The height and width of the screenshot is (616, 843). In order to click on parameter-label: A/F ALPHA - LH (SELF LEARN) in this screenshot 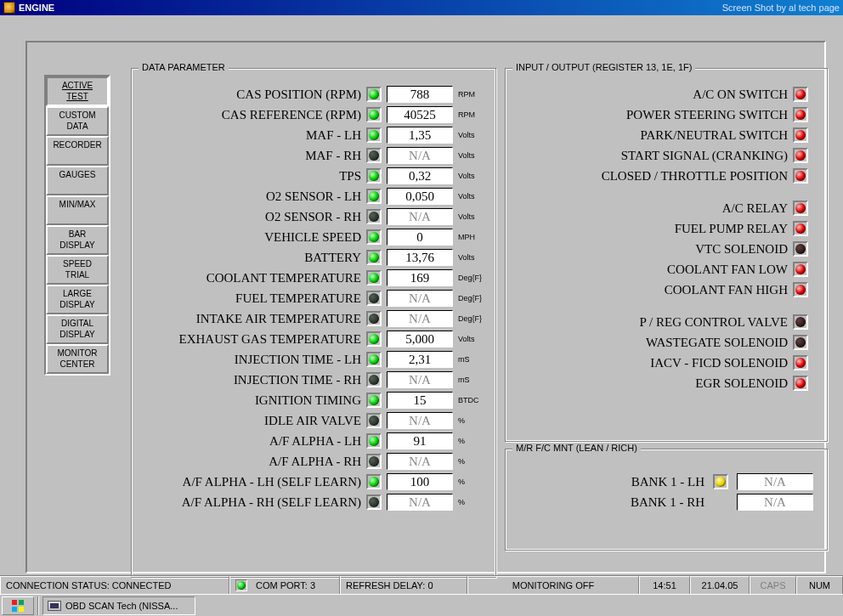, I will do `click(252, 483)`.